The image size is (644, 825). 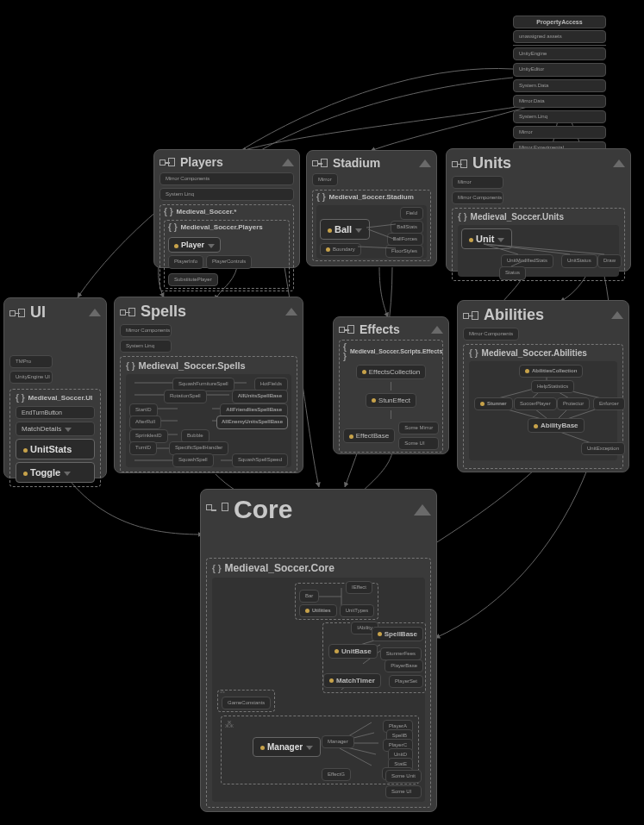 What do you see at coordinates (419, 428) in the screenshot?
I see `chip: Some Mirror` at bounding box center [419, 428].